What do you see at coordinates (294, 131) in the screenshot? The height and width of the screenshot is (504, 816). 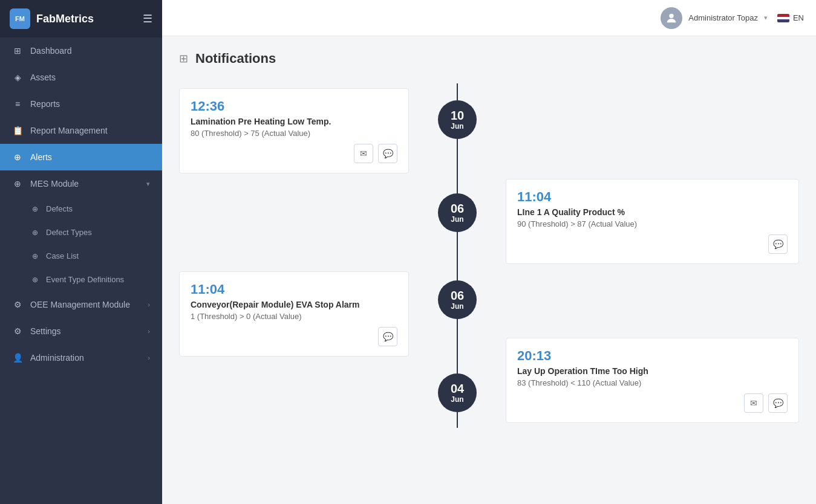 I see `notif-1-card: 12:36 Lamination Pre Heating Low Temp. 8…` at bounding box center [294, 131].